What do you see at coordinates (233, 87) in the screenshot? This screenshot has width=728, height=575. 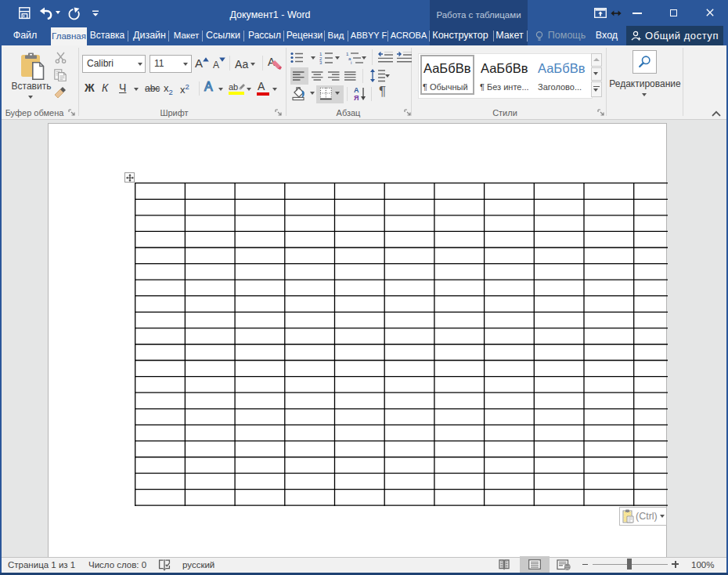 I see `svg-text: ab` at bounding box center [233, 87].